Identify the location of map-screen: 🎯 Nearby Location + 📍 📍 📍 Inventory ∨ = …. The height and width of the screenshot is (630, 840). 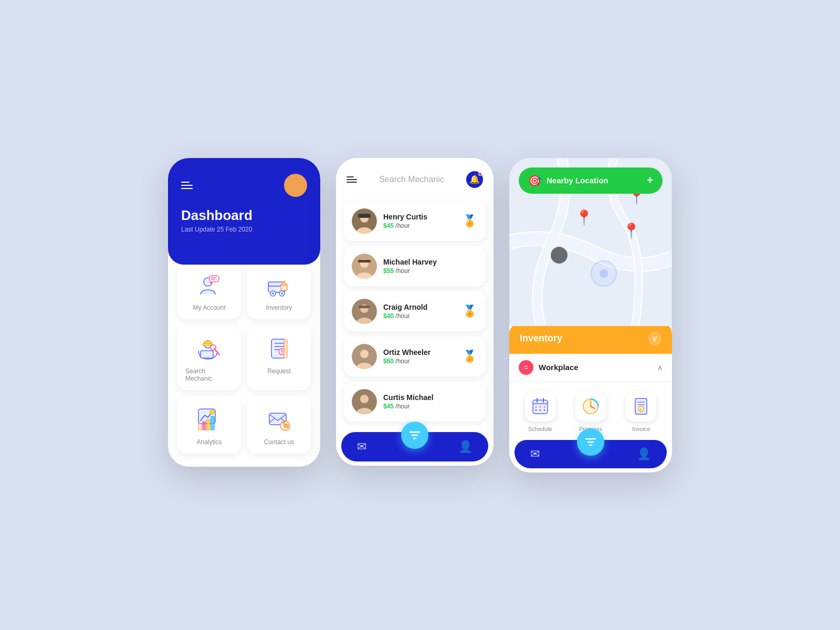
(591, 315).